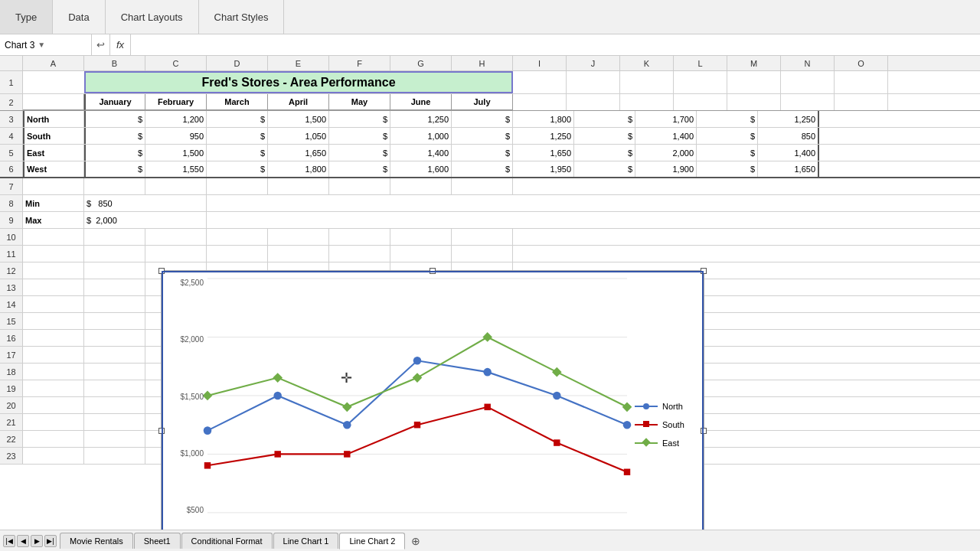 The image size is (980, 551). What do you see at coordinates (299, 254) in the screenshot?
I see `cell-e11` at bounding box center [299, 254].